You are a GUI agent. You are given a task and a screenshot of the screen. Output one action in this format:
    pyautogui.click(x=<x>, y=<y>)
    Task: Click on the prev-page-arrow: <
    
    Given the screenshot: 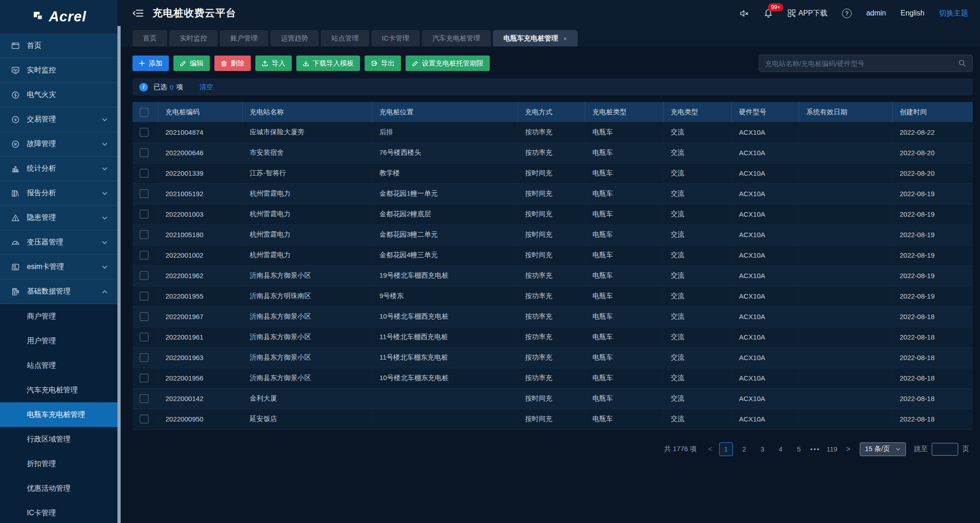 What is the action you would take?
    pyautogui.click(x=710, y=449)
    